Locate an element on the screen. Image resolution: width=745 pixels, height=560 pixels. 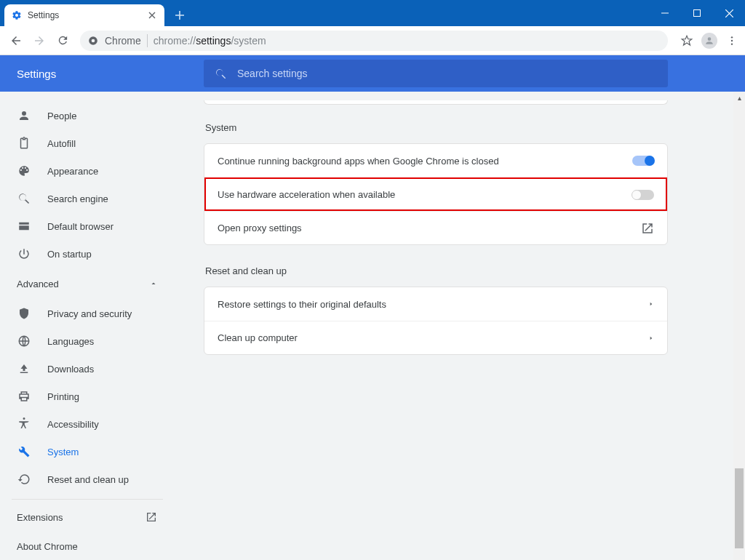
sidebar-item-label: Accessibility is located at coordinates (73, 425).